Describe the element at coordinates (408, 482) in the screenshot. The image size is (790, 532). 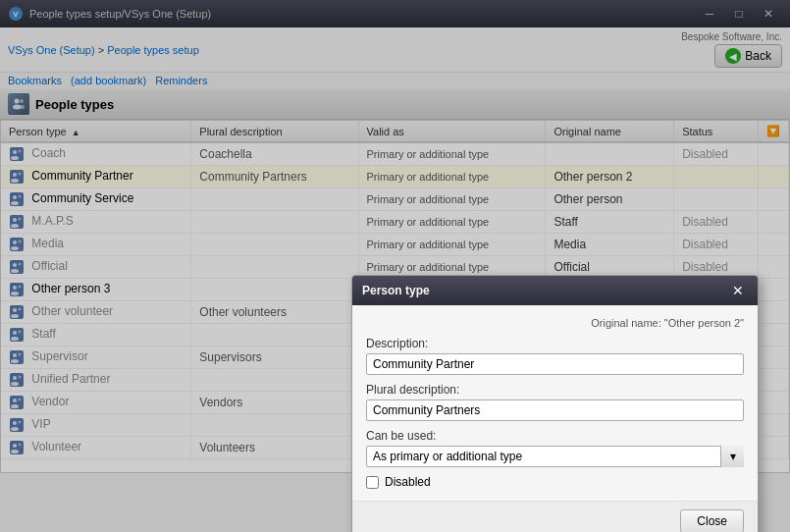
I see `disabled-label: Disabled` at that location.